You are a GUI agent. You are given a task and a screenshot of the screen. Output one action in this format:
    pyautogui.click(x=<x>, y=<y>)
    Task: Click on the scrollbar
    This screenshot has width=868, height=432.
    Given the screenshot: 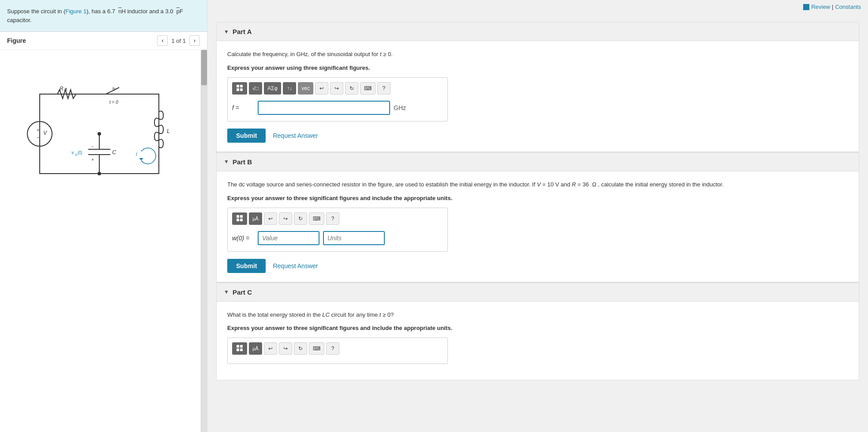 What is the action you would take?
    pyautogui.click(x=204, y=241)
    